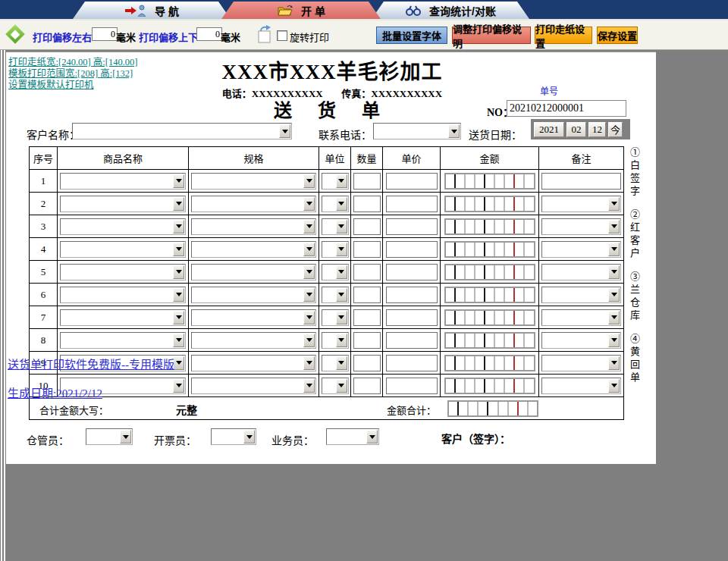 This screenshot has width=728, height=561. What do you see at coordinates (412, 363) in the screenshot?
I see `row-9-price-input` at bounding box center [412, 363].